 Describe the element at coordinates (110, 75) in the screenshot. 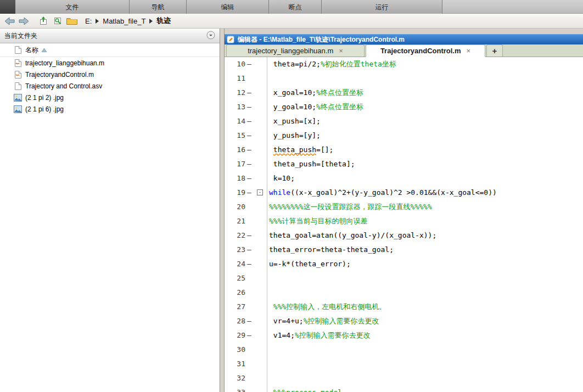

I see `file-row: TrajectoryandControl.m` at that location.